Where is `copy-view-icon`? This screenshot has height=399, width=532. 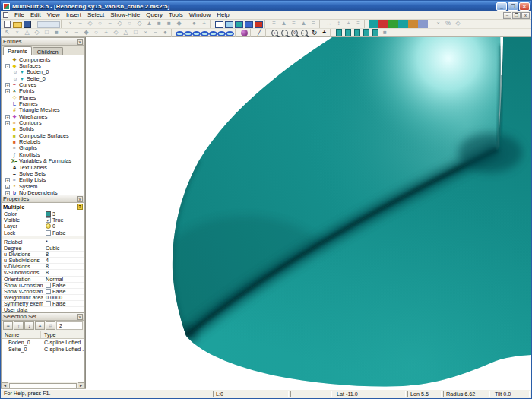
copy-view-icon is located at coordinates (339, 33).